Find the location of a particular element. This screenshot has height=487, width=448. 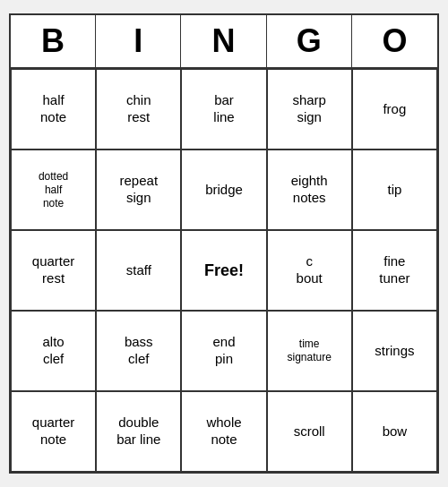

cell-text: strings is located at coordinates (394, 351).